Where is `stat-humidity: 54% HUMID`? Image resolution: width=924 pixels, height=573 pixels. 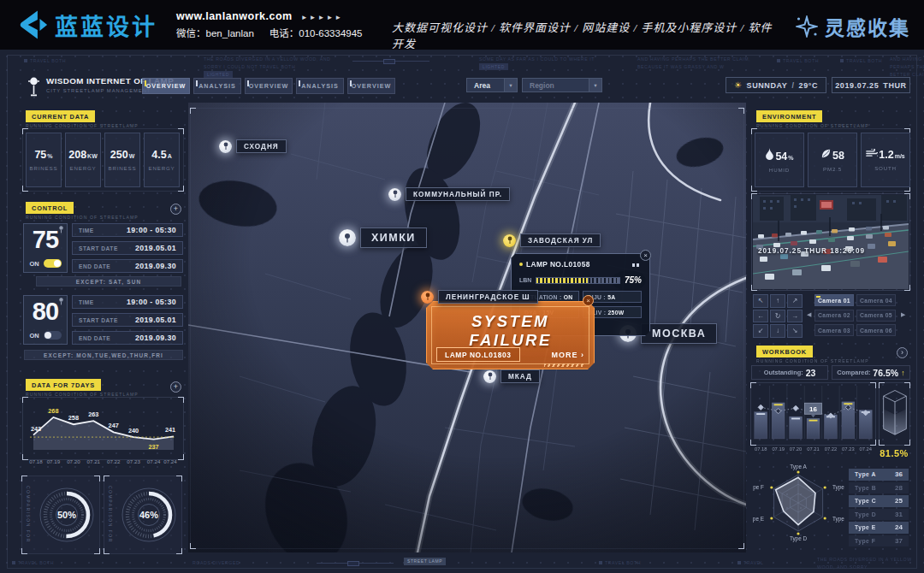
stat-humidity: 54% HUMID is located at coordinates (779, 160).